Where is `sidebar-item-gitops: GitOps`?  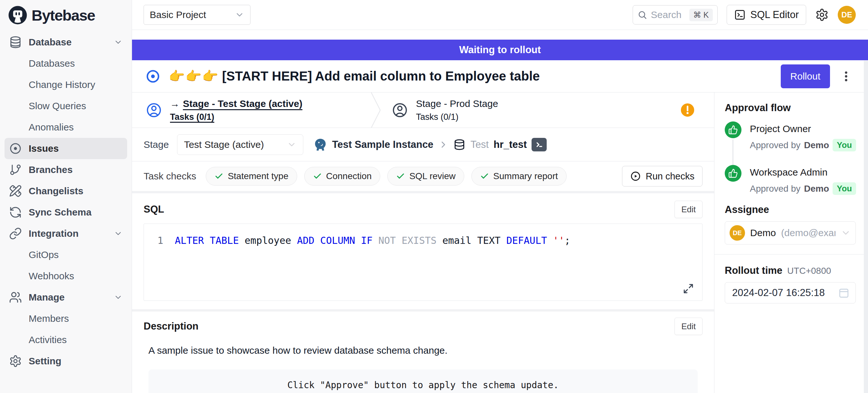
sidebar-item-gitops: GitOps is located at coordinates (66, 255).